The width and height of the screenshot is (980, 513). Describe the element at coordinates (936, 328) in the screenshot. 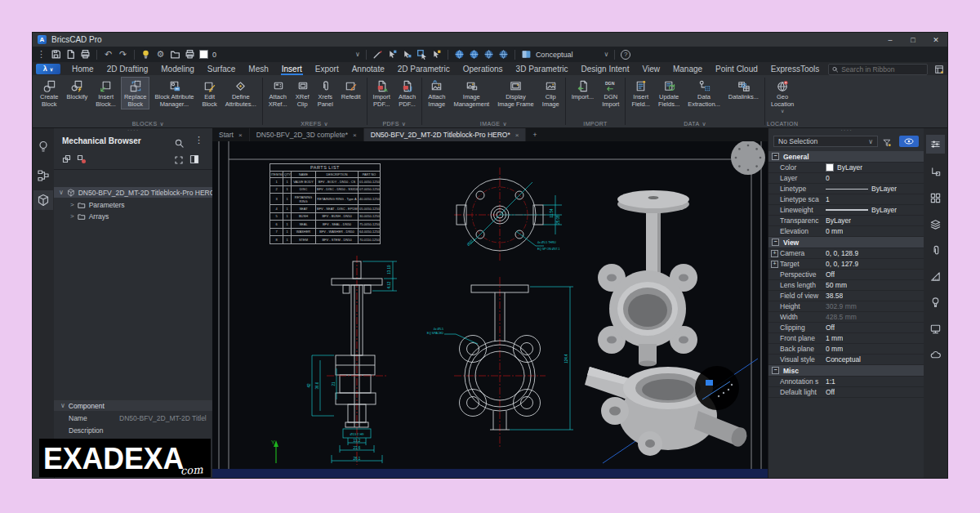

I see `render-panel-icon` at that location.